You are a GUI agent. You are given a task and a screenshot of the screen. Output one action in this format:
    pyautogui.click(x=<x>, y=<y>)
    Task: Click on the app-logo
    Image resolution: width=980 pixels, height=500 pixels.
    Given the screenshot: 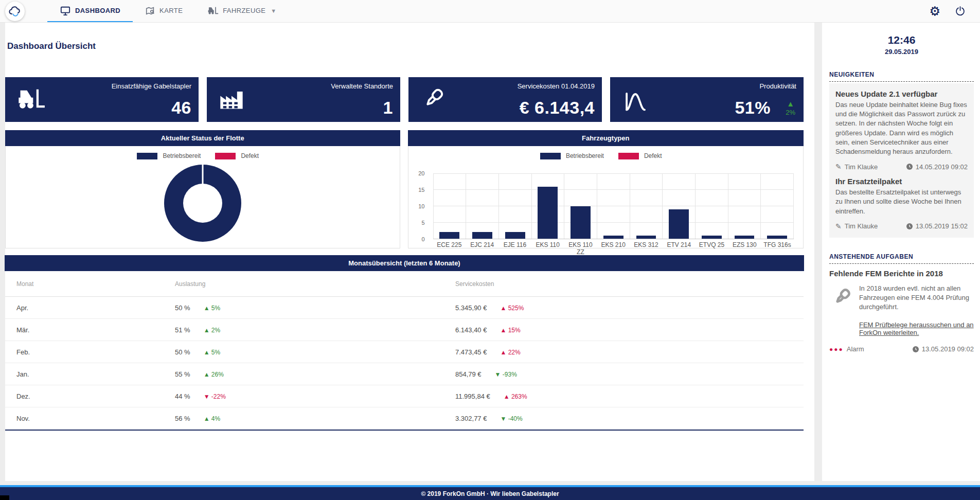 What is the action you would take?
    pyautogui.click(x=15, y=11)
    